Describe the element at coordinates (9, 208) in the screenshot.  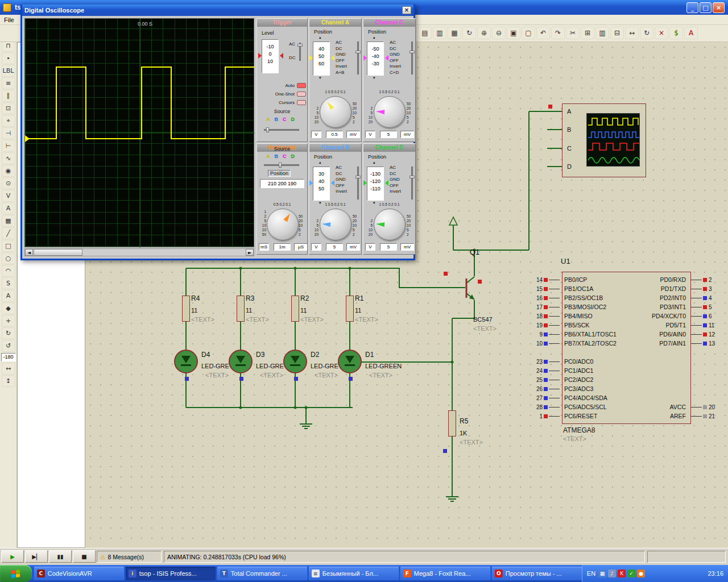
I see `current-probe-icon: A` at that location.